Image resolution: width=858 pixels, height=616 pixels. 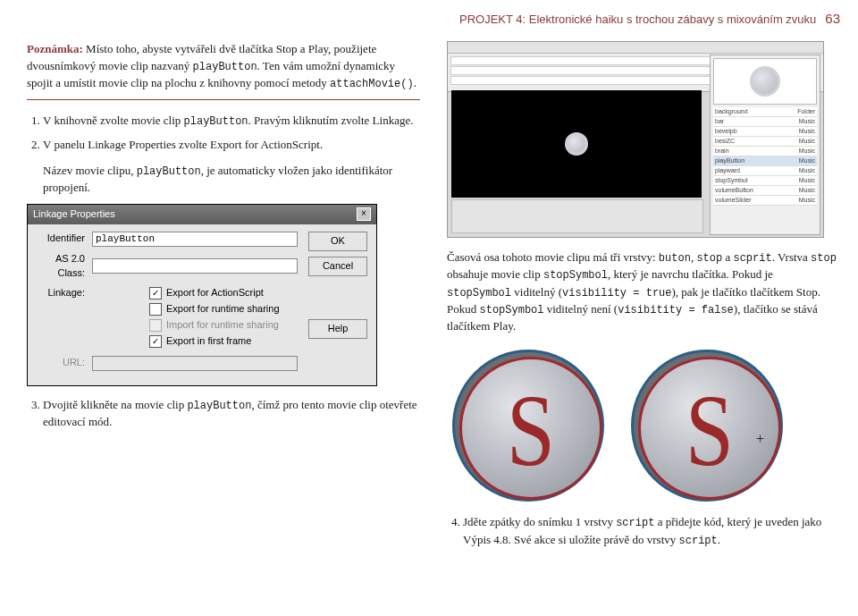 What do you see at coordinates (89, 170) in the screenshot?
I see `indent-a: Název movie clipu,` at bounding box center [89, 170].